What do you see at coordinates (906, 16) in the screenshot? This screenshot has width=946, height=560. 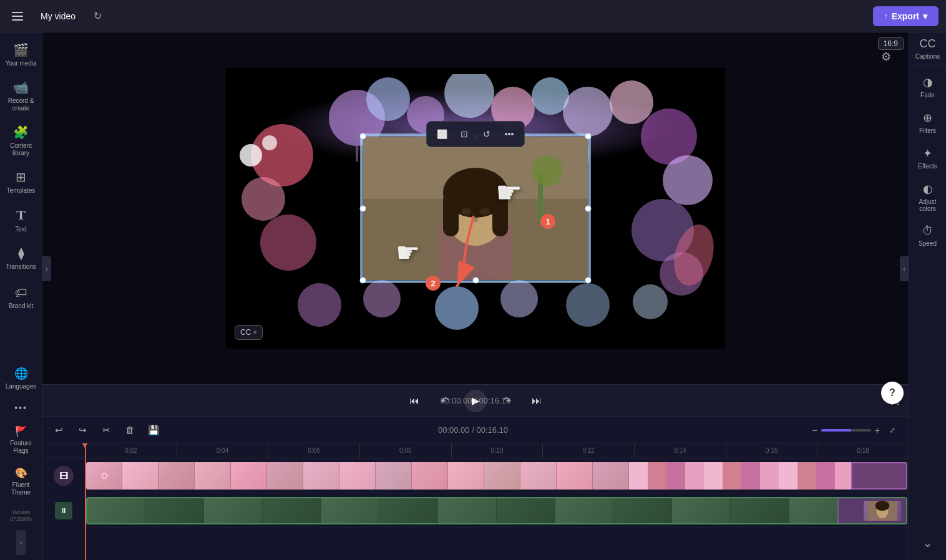 I see `export-button: ↑ Export ▾` at bounding box center [906, 16].